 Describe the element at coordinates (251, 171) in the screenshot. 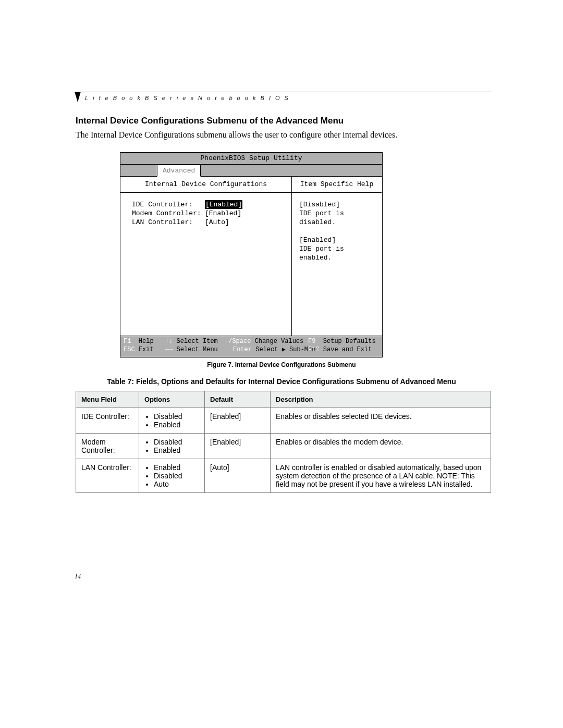

I see `bios-tabbar: Advanced` at that location.